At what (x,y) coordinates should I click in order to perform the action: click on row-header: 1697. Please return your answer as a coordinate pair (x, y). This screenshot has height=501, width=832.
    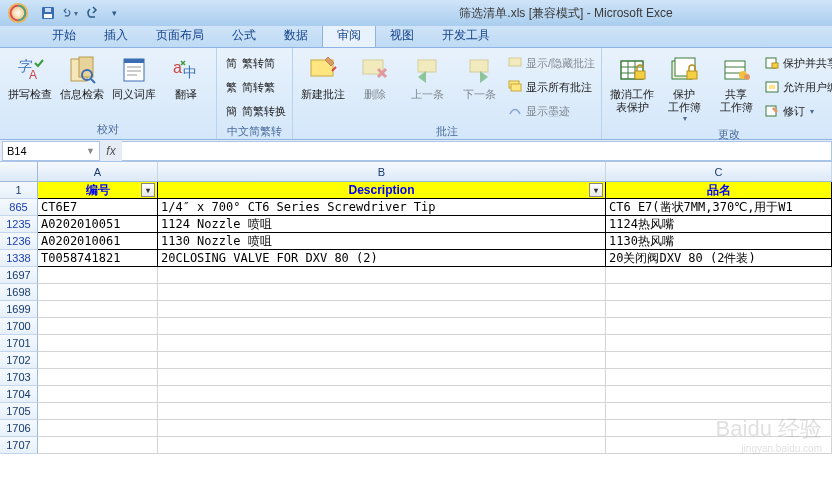
    Looking at the image, I should click on (19, 276).